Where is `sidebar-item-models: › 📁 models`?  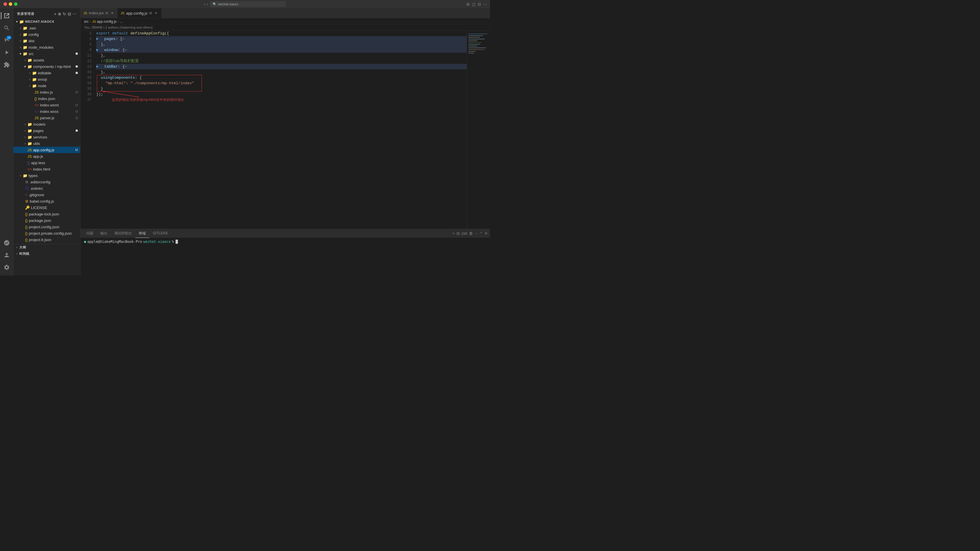
sidebar-item-models: › 📁 models is located at coordinates (47, 124).